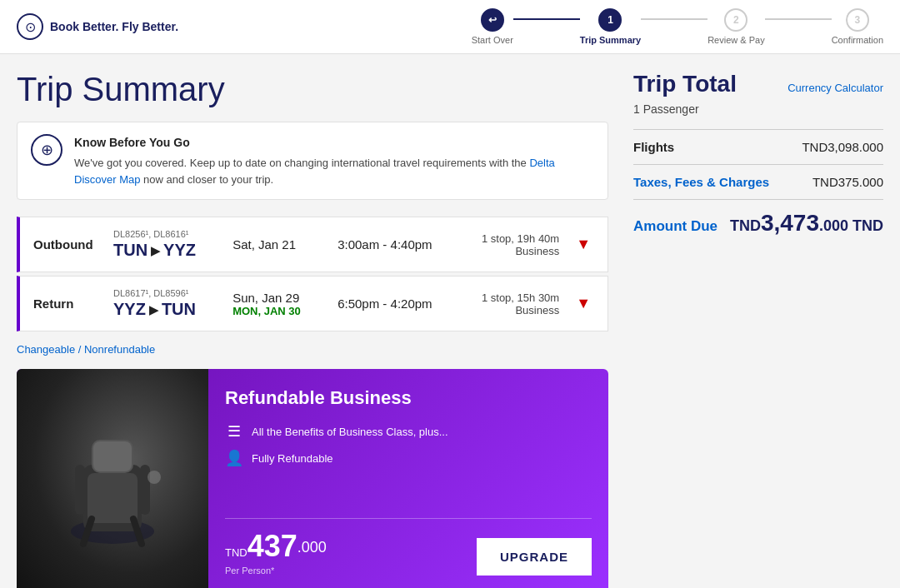  I want to click on step-circle-3: 3, so click(858, 20).